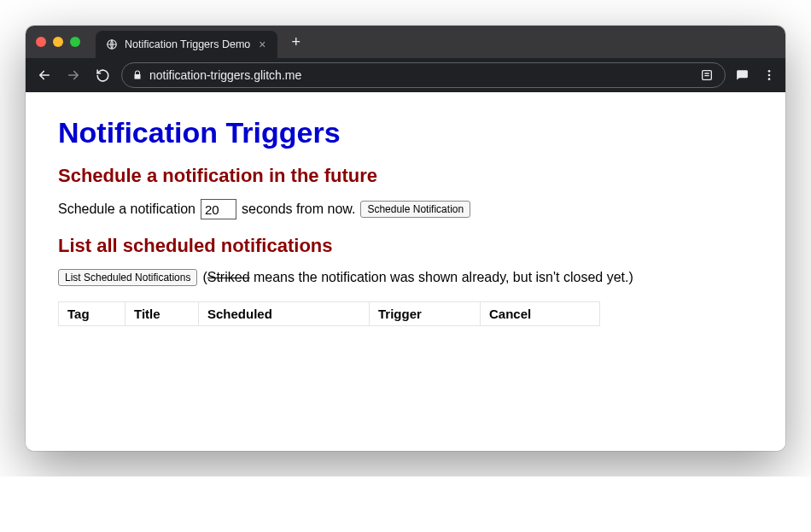 Image resolution: width=811 pixels, height=532 pixels. What do you see at coordinates (162, 314) in the screenshot?
I see `col-title: Title` at bounding box center [162, 314].